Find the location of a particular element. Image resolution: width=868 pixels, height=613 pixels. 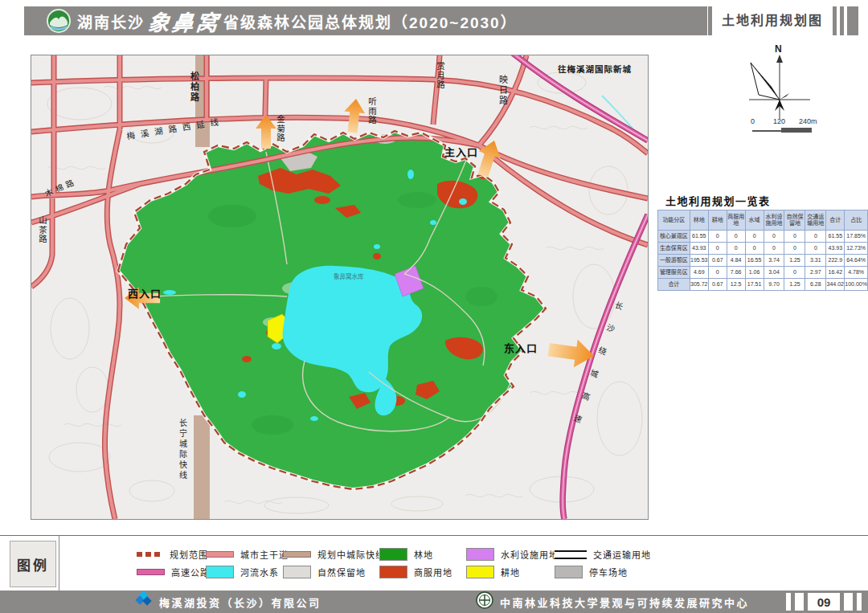

legend-title-box: 图例 is located at coordinates (33, 564).